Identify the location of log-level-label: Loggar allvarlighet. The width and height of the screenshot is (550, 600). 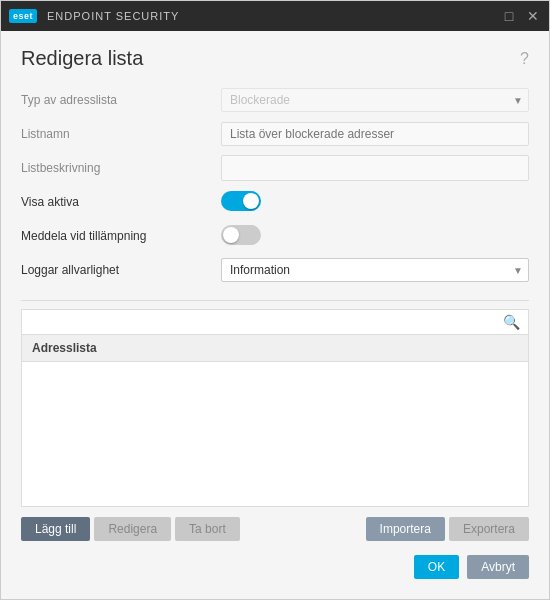
(121, 270).